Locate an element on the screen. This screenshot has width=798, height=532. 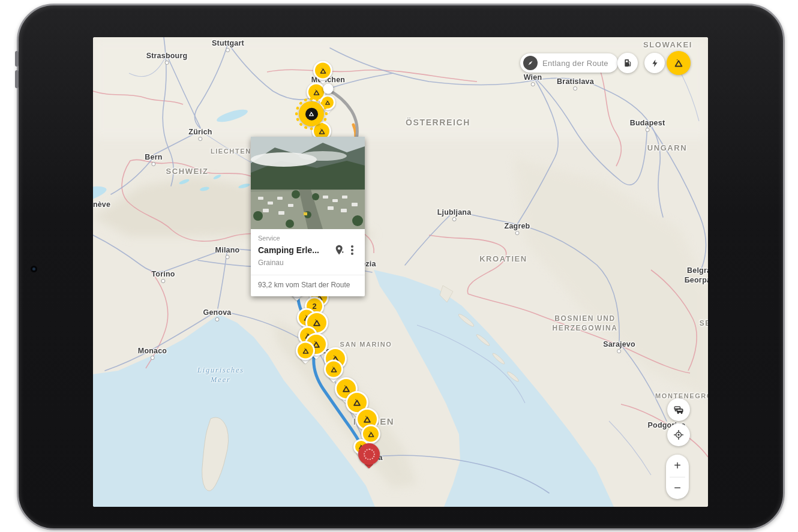
traffic-icon is located at coordinates (679, 410).